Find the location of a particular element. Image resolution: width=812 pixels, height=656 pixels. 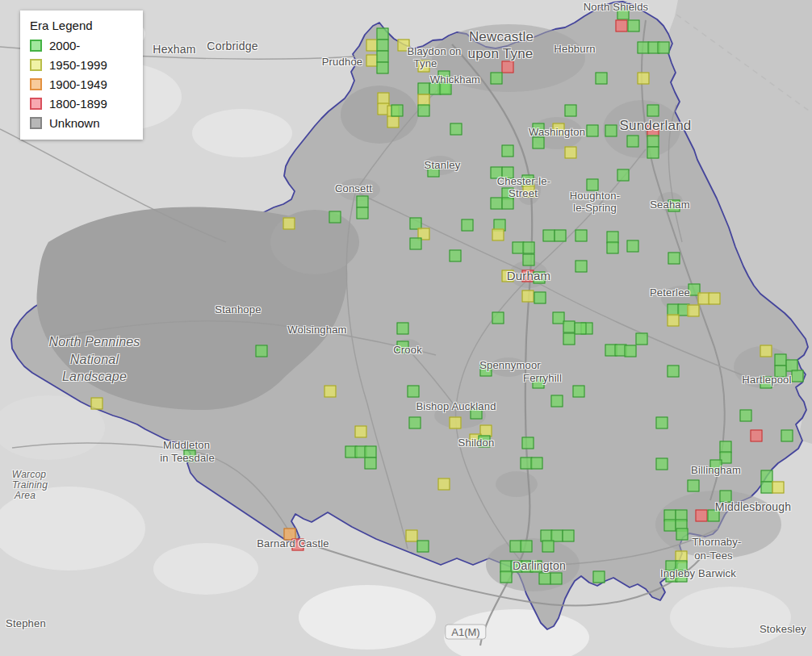

legend-item-label: 1900-1949 is located at coordinates (78, 84).